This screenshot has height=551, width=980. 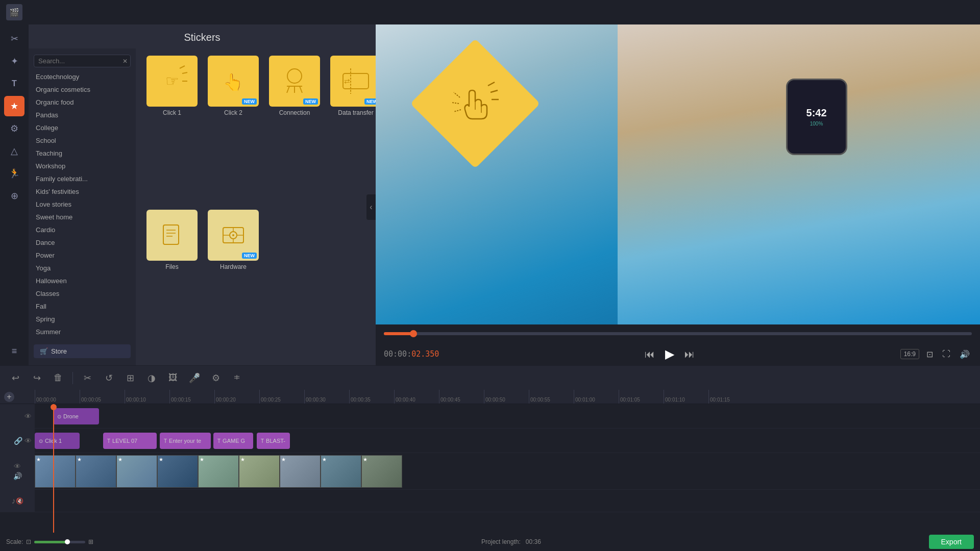 I want to click on undo-button: ↩, so click(x=15, y=378).